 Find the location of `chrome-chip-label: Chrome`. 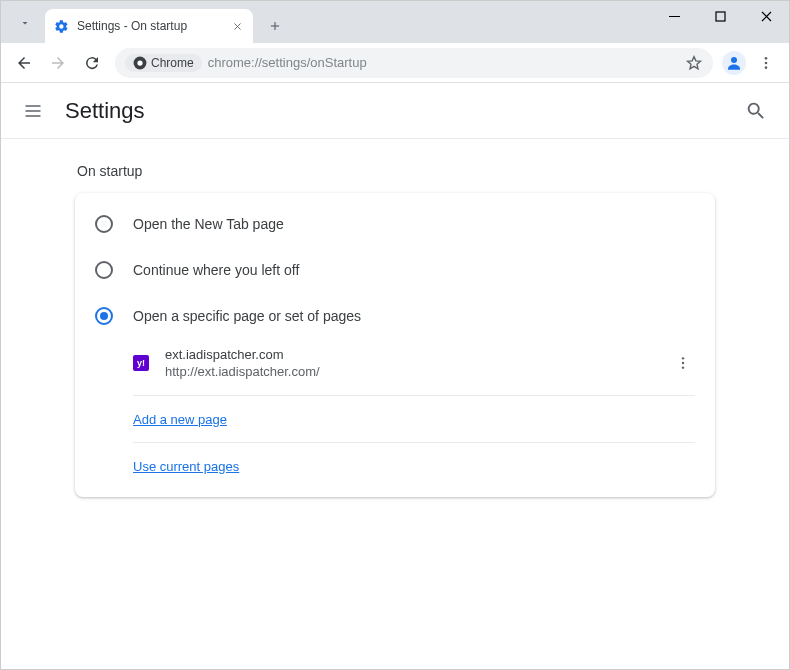

chrome-chip-label: Chrome is located at coordinates (172, 63).